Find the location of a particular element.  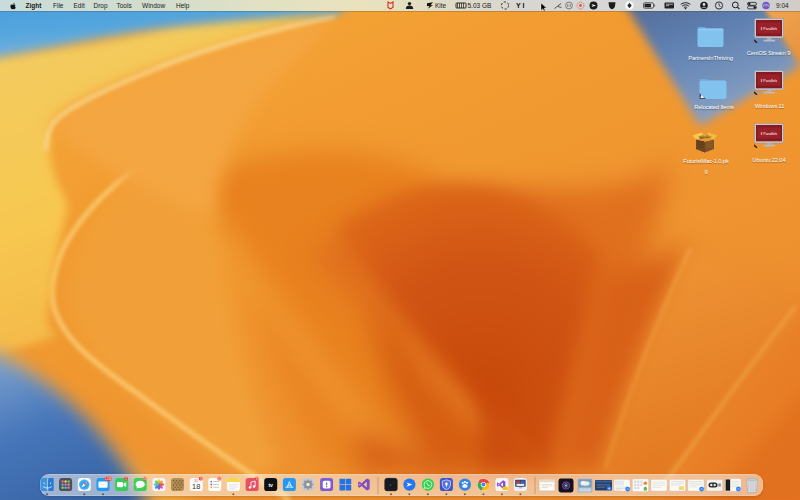

svg-text: tv is located at coordinates (270, 485).